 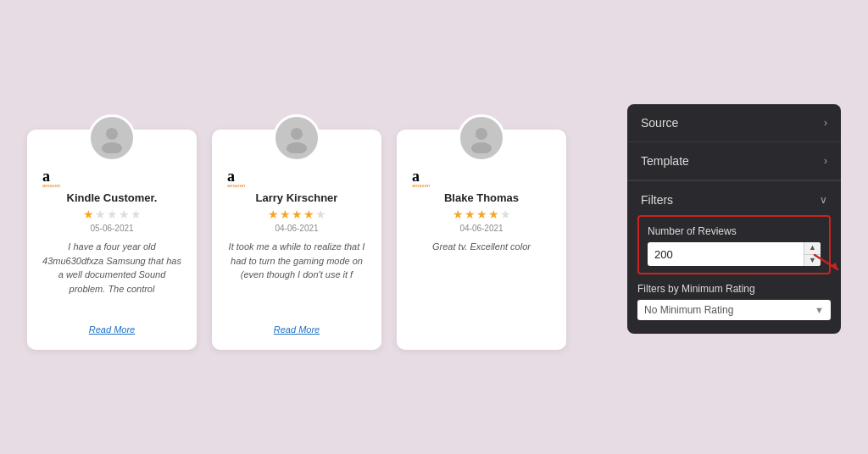 I want to click on star-3-3: ★, so click(x=481, y=214).